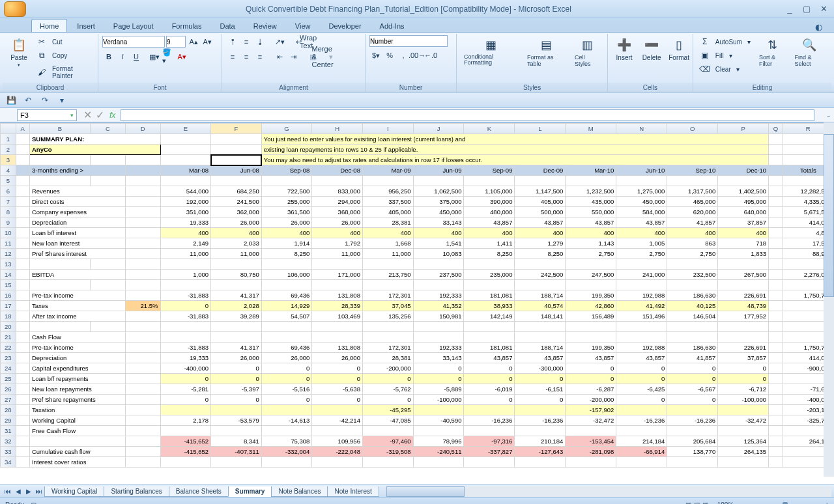 This screenshot has height=504, width=834. I want to click on cut-button: ✂Cut, so click(64, 42).